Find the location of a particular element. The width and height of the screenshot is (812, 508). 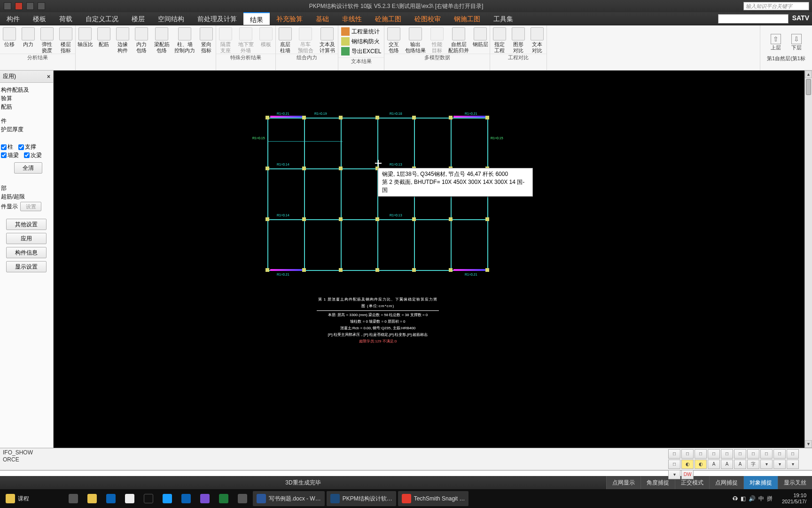

menu-item: 楼板 is located at coordinates (39, 19).